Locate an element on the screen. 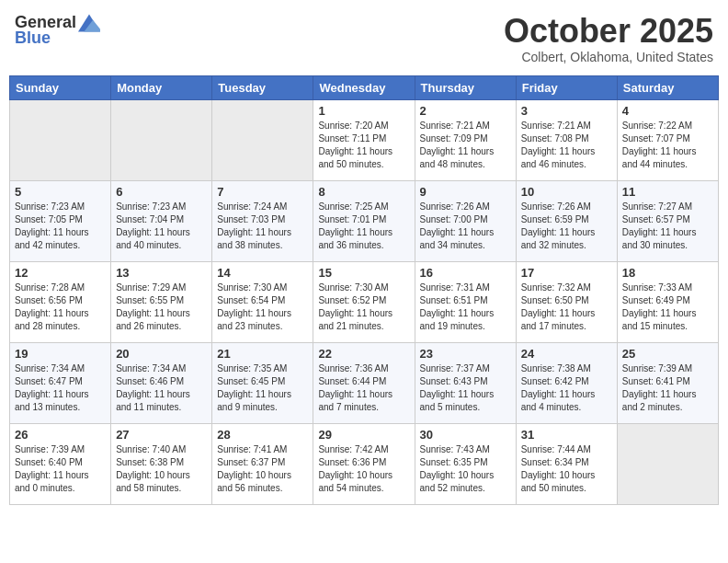  day-number: 18 is located at coordinates (667, 272).